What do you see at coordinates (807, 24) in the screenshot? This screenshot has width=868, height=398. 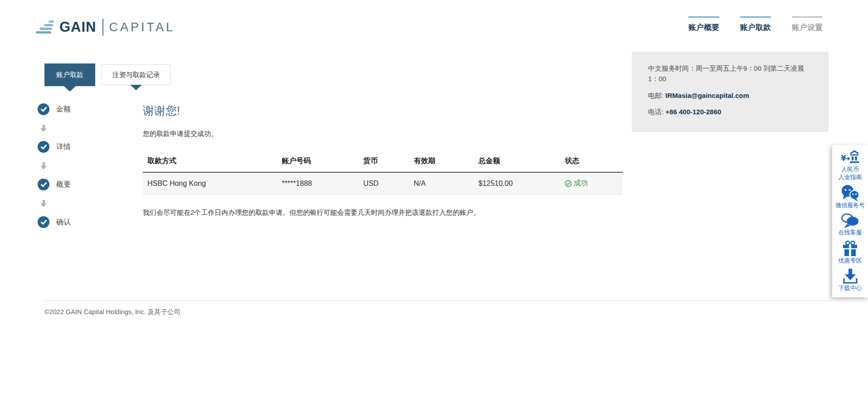 I see `nav-account-settings: 账户设置` at bounding box center [807, 24].